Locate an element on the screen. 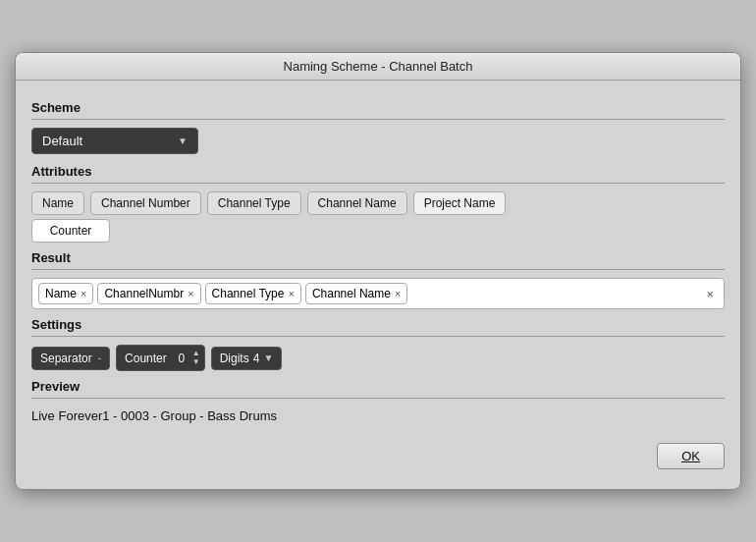 The image size is (756, 542). separator-dropdown: Separator - is located at coordinates (71, 358).